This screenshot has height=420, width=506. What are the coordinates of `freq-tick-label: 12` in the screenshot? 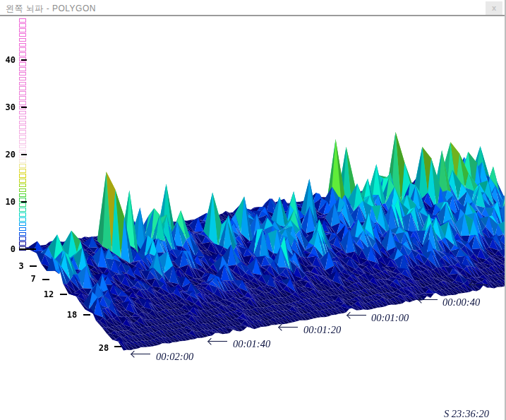 It's located at (49, 294).